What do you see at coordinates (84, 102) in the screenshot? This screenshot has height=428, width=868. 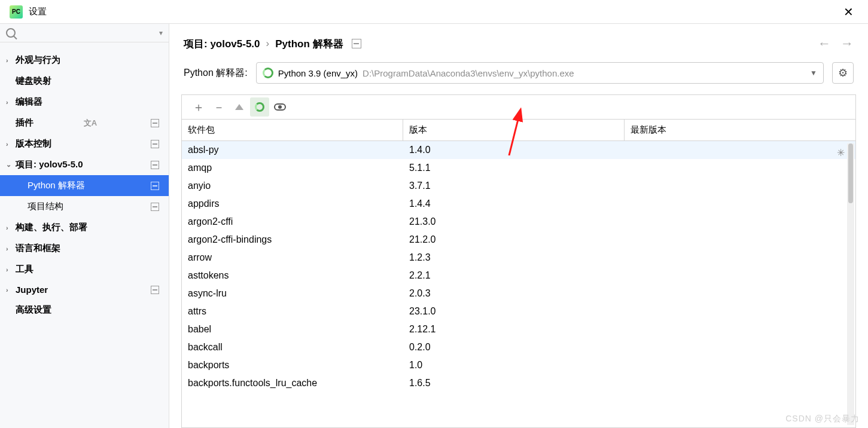 I see `sidebar-item-2: ›编辑器` at bounding box center [84, 102].